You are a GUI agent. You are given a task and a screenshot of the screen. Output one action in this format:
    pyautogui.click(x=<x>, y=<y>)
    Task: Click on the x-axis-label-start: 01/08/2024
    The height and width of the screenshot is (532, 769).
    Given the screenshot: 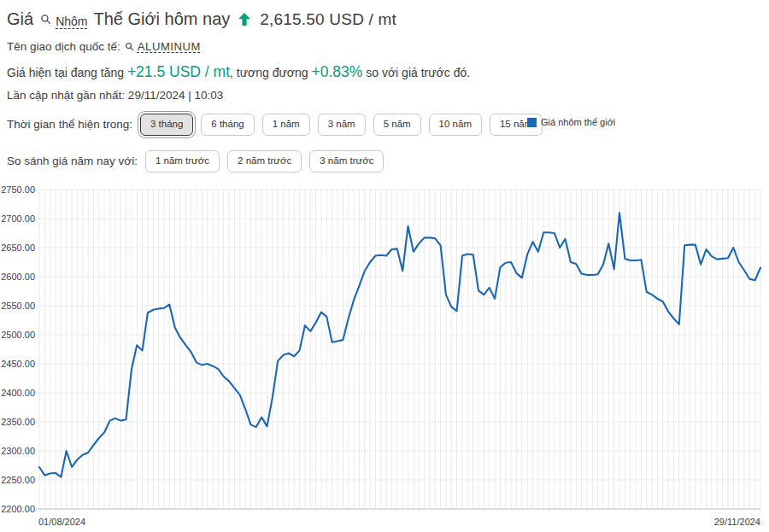 What is the action you would take?
    pyautogui.click(x=62, y=522)
    